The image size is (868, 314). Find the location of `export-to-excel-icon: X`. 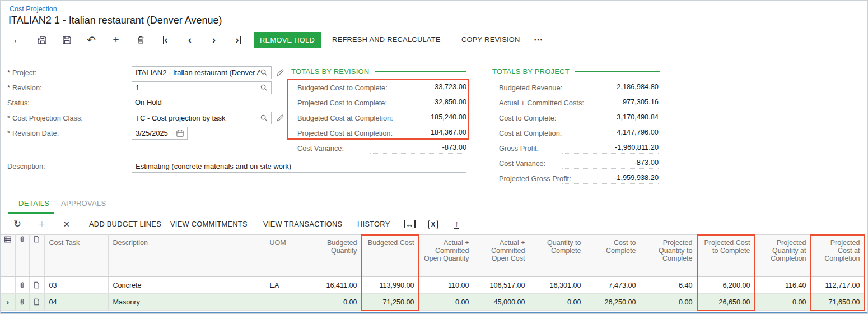

export-to-excel-icon: X is located at coordinates (433, 224).